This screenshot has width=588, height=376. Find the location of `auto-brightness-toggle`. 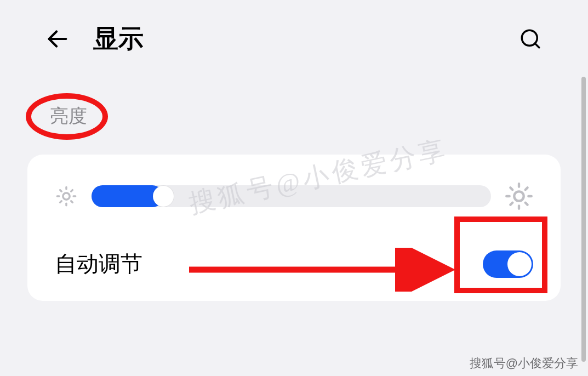

auto-brightness-toggle is located at coordinates (508, 264).